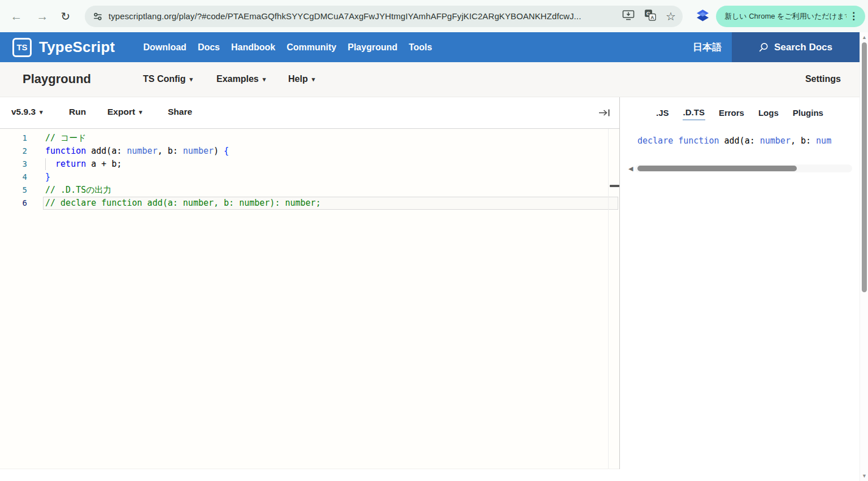  I want to click on code-line-5: 5// .D.TSの出力, so click(310, 190).